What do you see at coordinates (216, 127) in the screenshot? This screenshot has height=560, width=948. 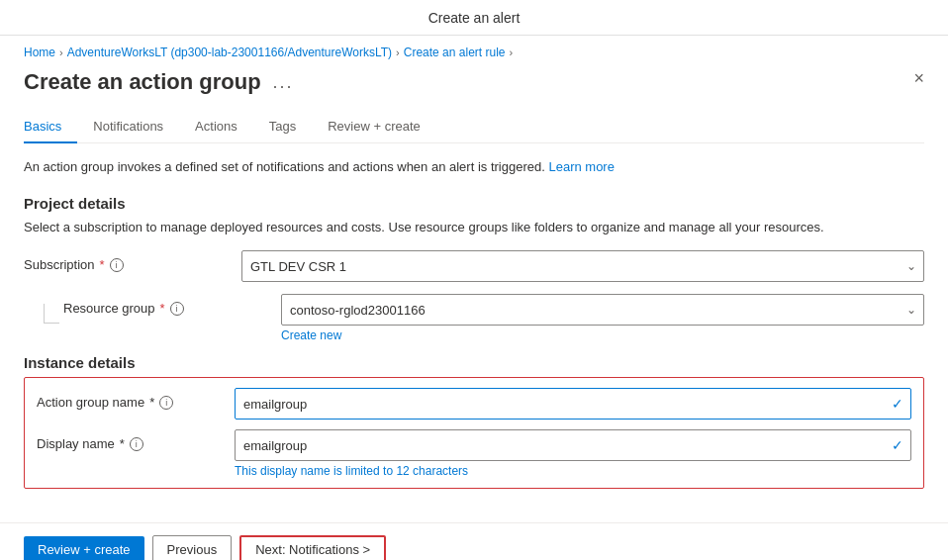 I see `tab-actions: Actions` at bounding box center [216, 127].